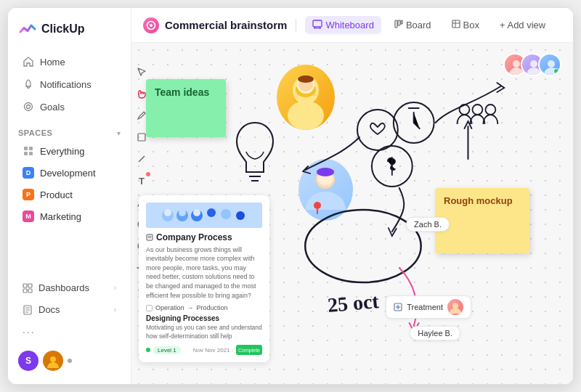 The image size is (581, 392). I want to click on name-tag-haylee: Haylee B., so click(435, 333).